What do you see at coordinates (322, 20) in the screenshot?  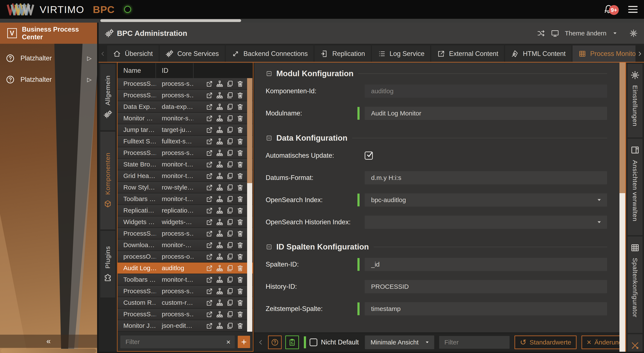 I see `horizontal-scrollbar` at bounding box center [322, 20].